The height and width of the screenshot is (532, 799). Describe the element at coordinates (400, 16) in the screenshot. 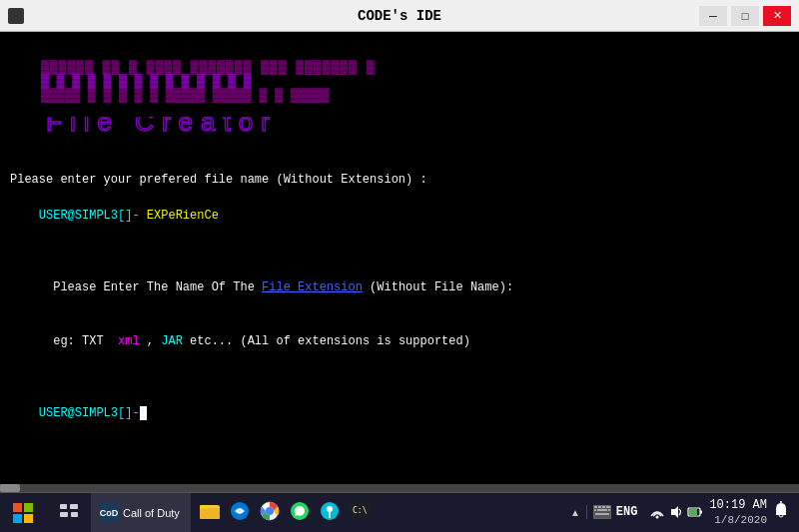

I see `window-title: CODE's IDE` at that location.